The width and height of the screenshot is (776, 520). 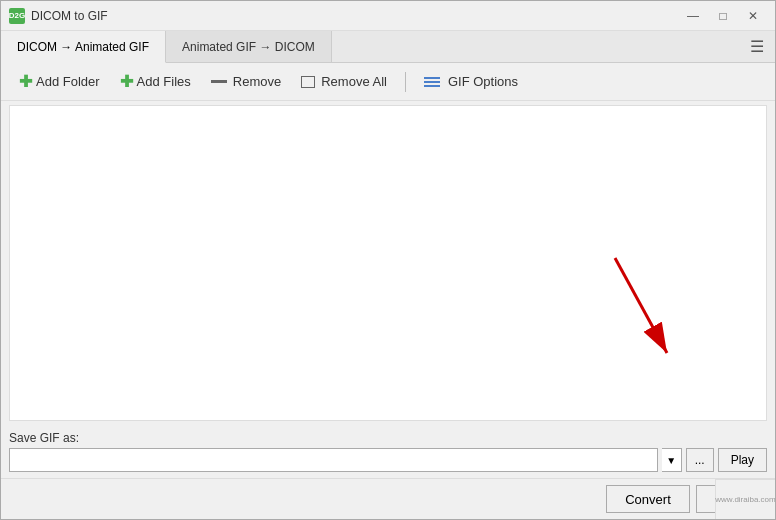 What do you see at coordinates (355, 16) in the screenshot?
I see `window-title: DICOM to GIF` at bounding box center [355, 16].